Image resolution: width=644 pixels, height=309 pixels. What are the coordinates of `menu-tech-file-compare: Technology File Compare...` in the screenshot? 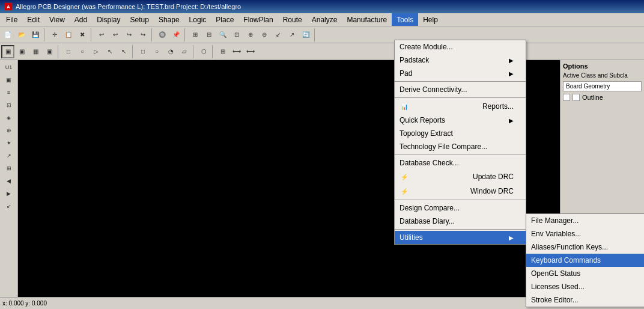 It's located at (460, 147).